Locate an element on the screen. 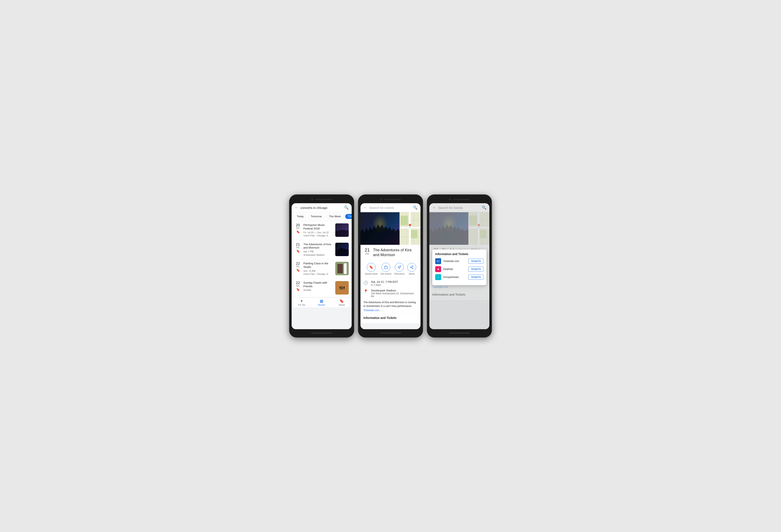 The width and height of the screenshot is (781, 532). event-date-4: 22 JUL 🔖 is located at coordinates (298, 286).